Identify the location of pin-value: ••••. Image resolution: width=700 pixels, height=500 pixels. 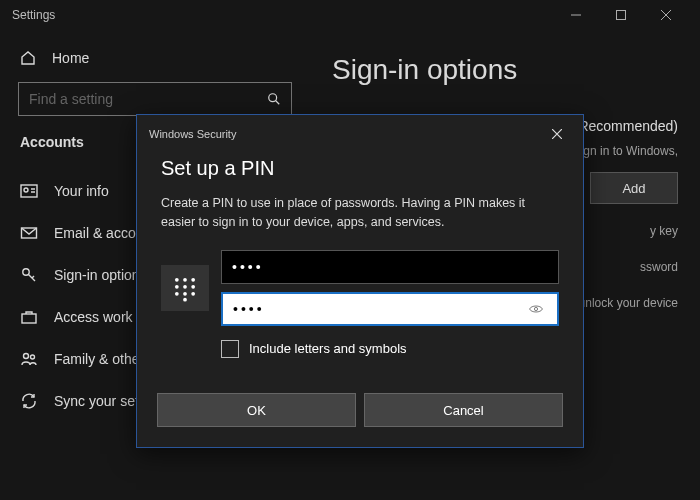
(390, 267).